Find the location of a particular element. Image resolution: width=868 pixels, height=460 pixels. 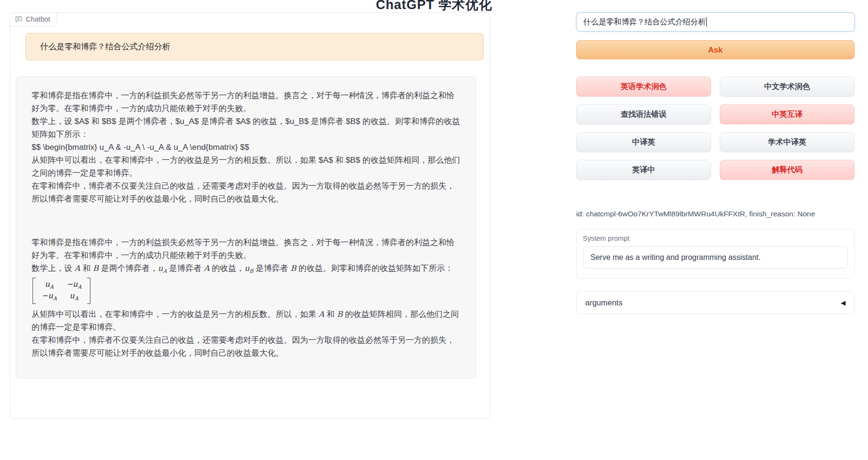

user-message-text: 什么是零和博弈？结合公式介绍分析 is located at coordinates (105, 47).